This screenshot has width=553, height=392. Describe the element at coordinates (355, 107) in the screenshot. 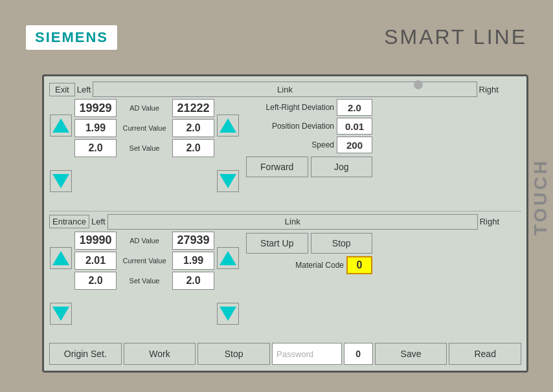

I see `lr-deviation-value: 2.0` at that location.